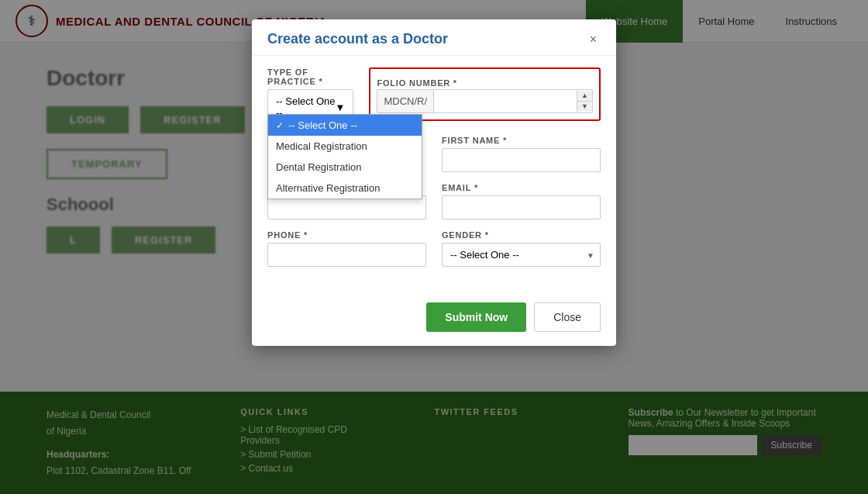  I want to click on first-name-input, so click(521, 160).